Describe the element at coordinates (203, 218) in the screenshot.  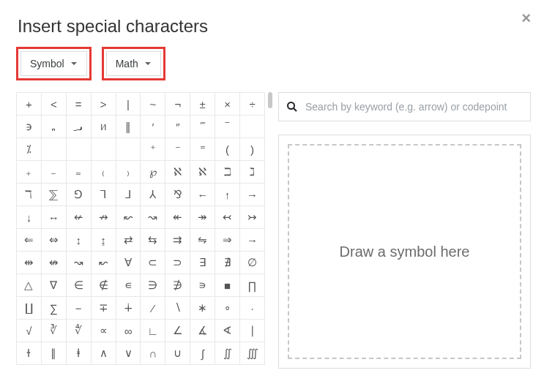
I see `char-cell: ↠` at that location.